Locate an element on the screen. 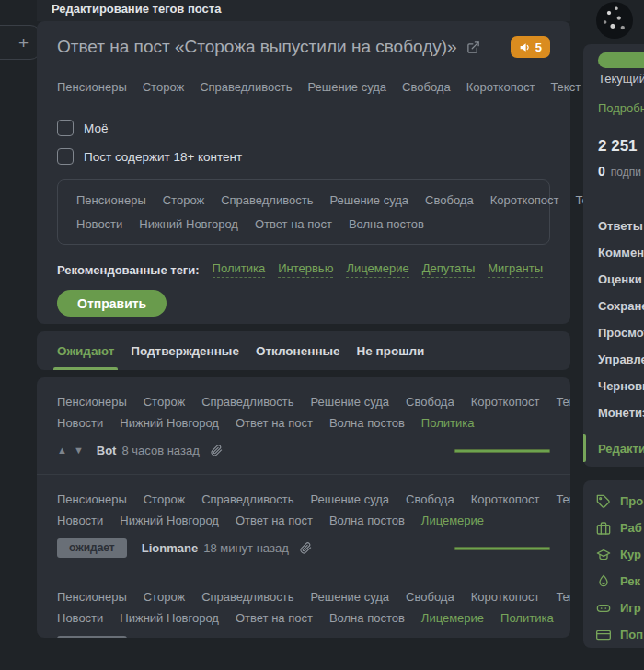 The height and width of the screenshot is (670, 644). post-tag: Текст is located at coordinates (565, 87).